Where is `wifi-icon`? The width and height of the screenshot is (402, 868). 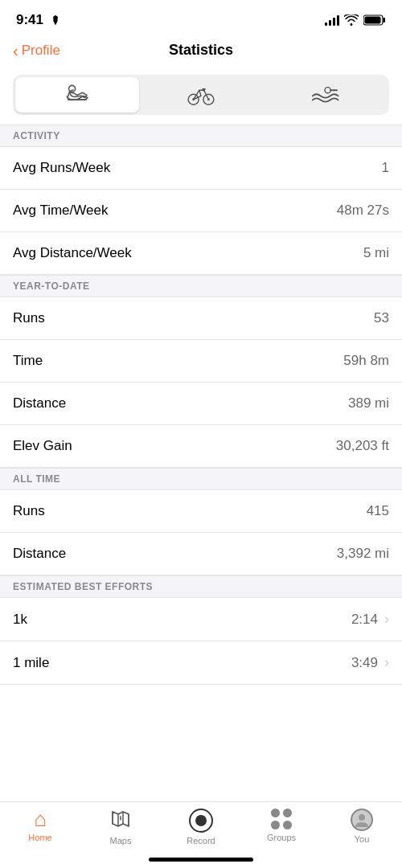 wifi-icon is located at coordinates (351, 20).